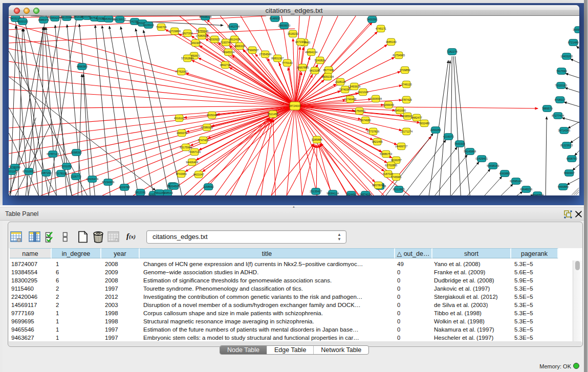 The height and width of the screenshot is (372, 588). I want to click on svg-text: 73178108, so click(61, 173).